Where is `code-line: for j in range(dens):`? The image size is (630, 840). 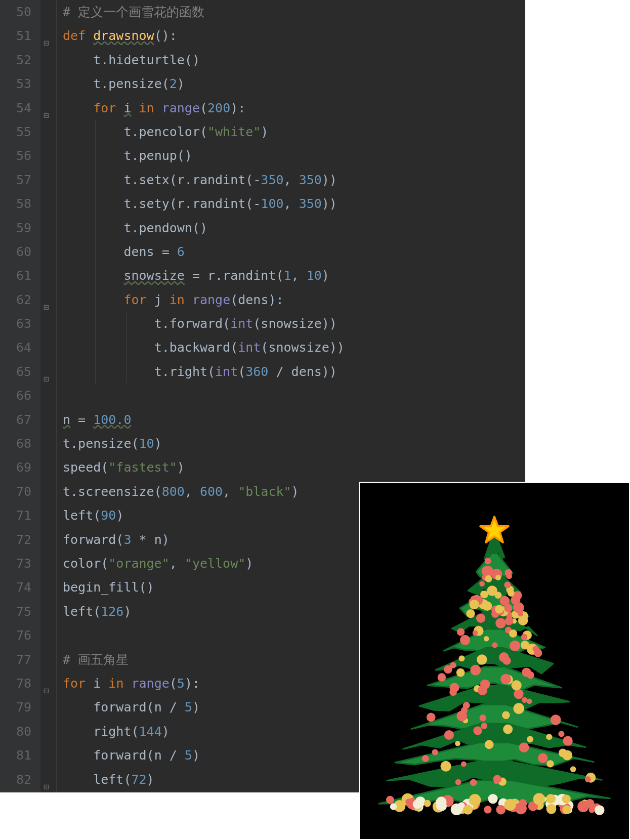
code-line: for j in range(dens): is located at coordinates (203, 300).